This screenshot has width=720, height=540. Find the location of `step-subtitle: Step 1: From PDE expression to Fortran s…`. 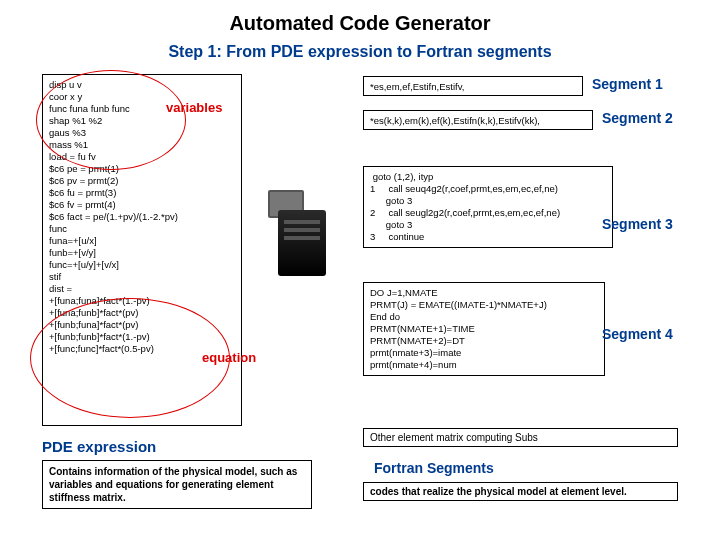

step-subtitle: Step 1: From PDE expression to Fortran s… is located at coordinates (360, 48).